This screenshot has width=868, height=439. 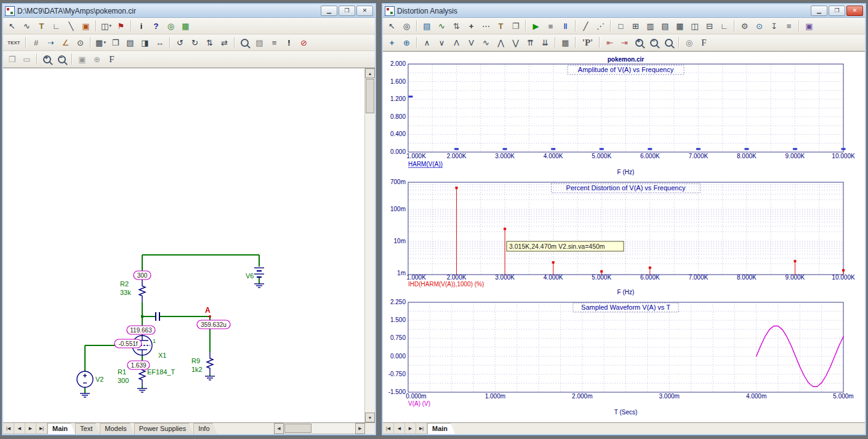 I want to click on panel-icon: ▣, so click(x=82, y=59).